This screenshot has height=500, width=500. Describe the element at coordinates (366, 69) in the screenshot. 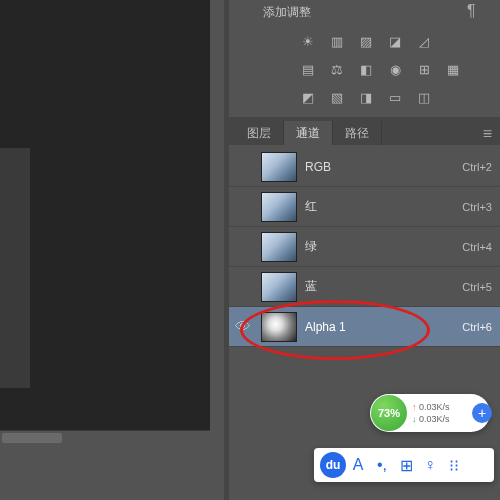

I see `bw-icon: ◧` at that location.